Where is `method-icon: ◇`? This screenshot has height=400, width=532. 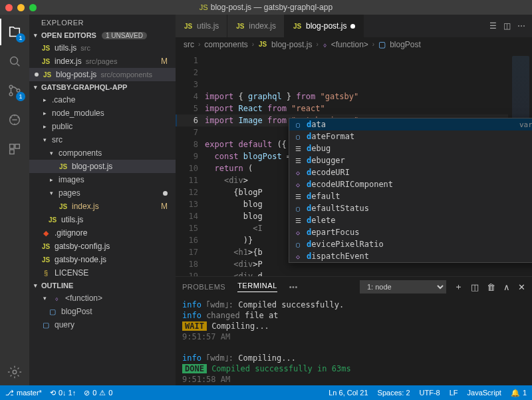 method-icon: ◇ is located at coordinates (298, 172).